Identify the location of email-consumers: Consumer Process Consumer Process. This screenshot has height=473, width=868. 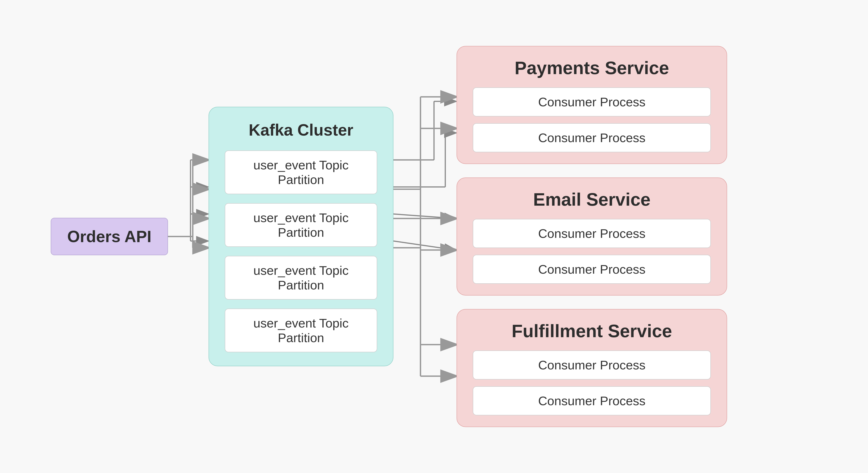
(592, 251).